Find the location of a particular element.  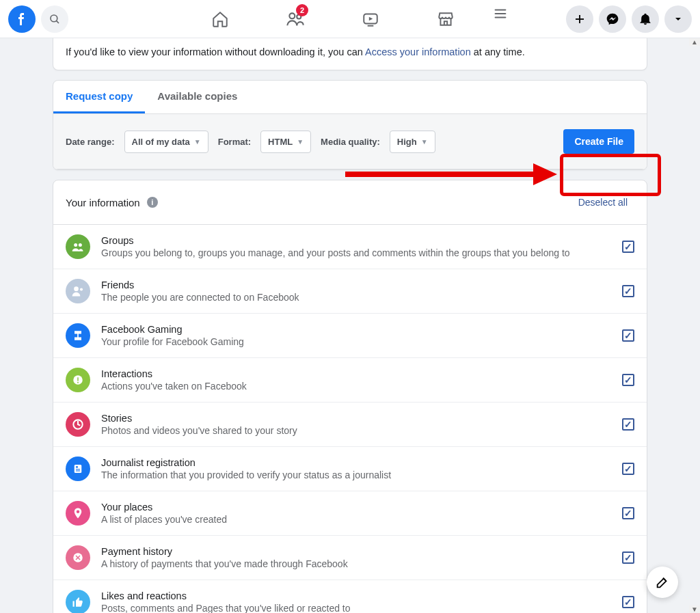

item-text: Payment historyA history of payments tha… is located at coordinates (362, 558).